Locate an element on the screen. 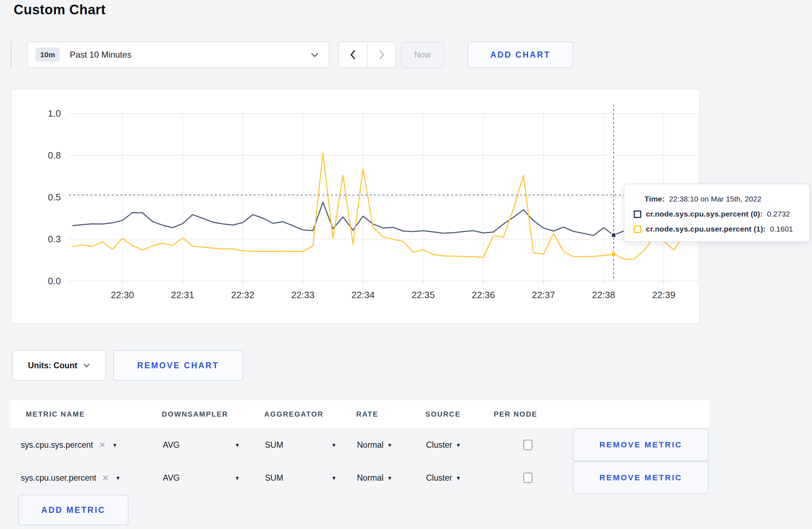  col-header-metric-name: METRIC NAME is located at coordinates (55, 414).